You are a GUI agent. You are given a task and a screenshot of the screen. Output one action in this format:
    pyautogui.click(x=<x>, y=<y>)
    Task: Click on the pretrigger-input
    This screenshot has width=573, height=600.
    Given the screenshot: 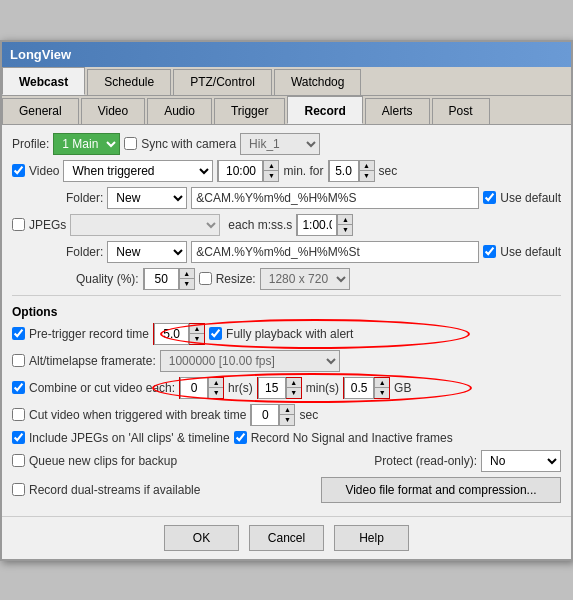 What is the action you would take?
    pyautogui.click(x=172, y=334)
    